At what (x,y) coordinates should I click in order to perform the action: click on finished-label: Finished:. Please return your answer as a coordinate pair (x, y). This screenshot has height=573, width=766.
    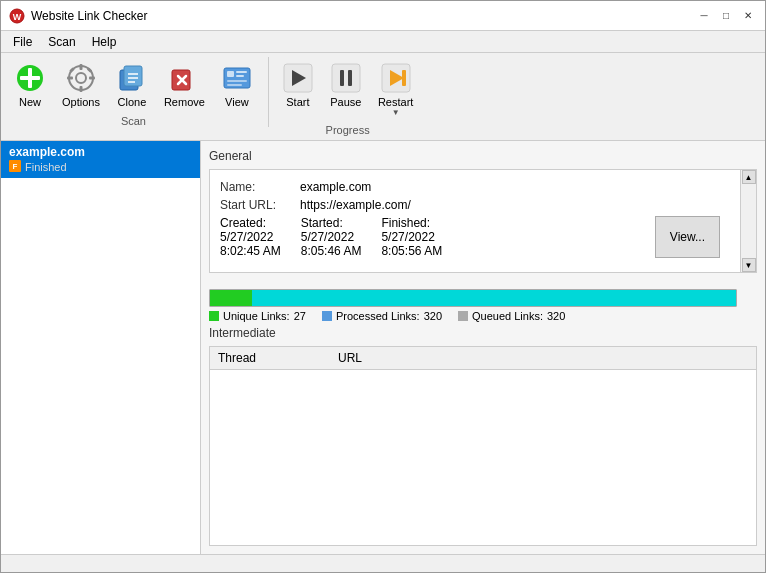
    Looking at the image, I should click on (412, 223).